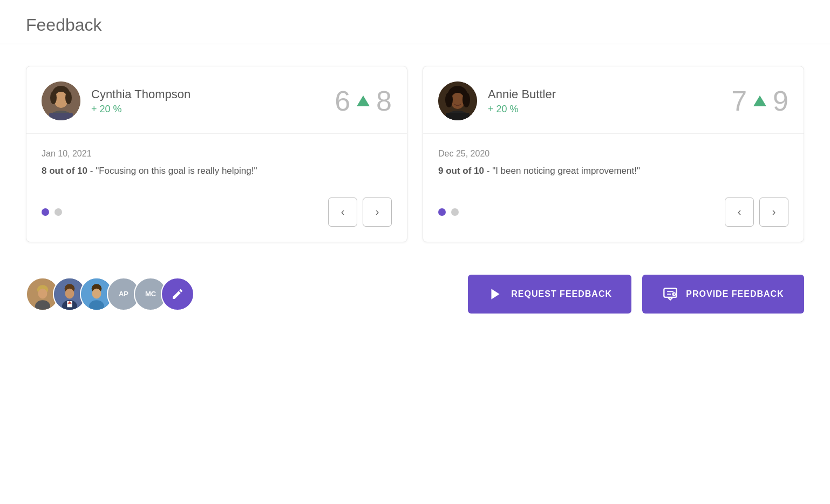 The height and width of the screenshot is (504, 830). What do you see at coordinates (613, 154) in the screenshot?
I see `feedback-date-annie: Dec 25, 2020` at bounding box center [613, 154].